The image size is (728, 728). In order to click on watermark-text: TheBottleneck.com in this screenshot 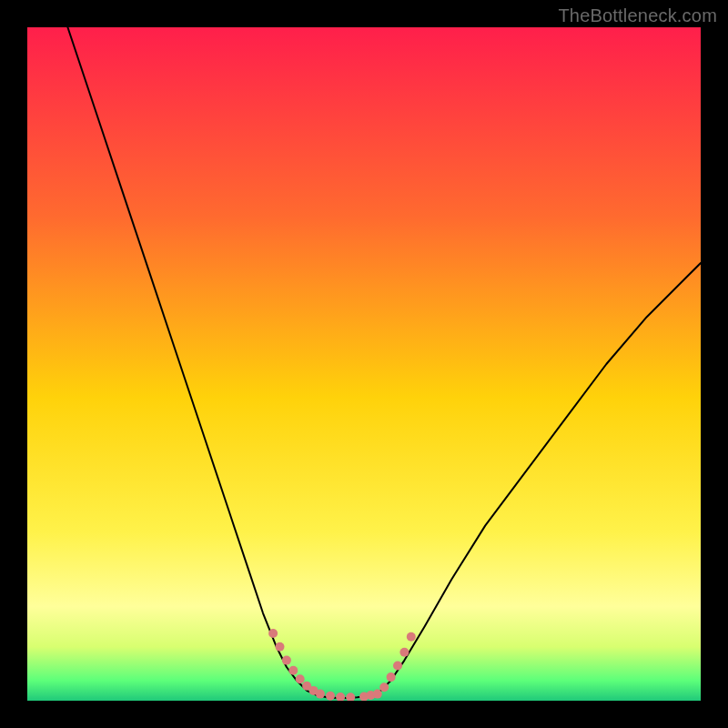, I will do `click(637, 16)`.